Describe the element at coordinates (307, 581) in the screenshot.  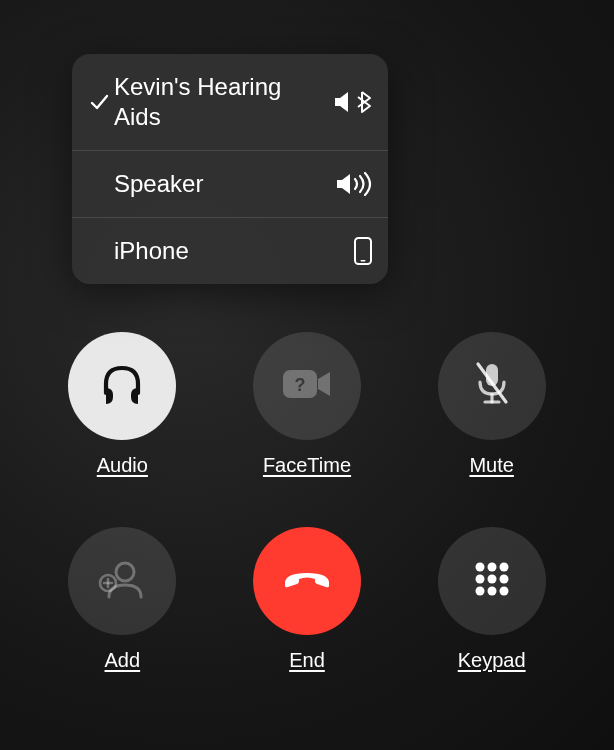
I see `phone-down-icon` at that location.